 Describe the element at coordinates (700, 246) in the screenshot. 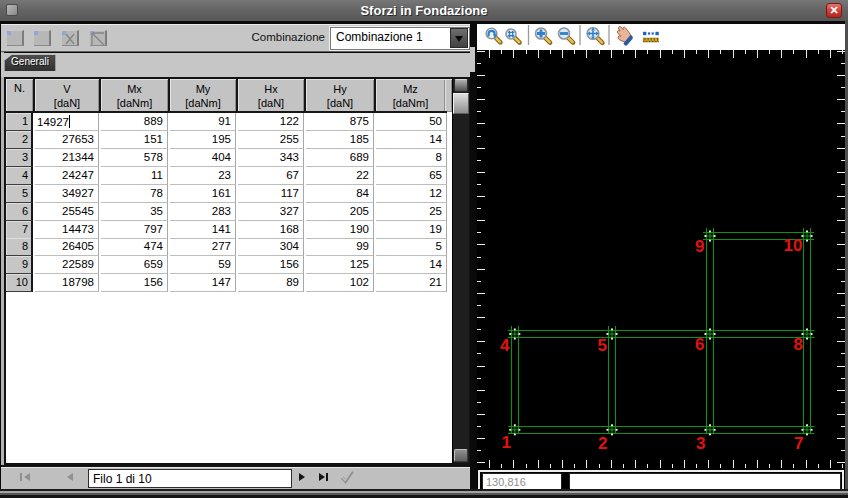

I see `svg-text: 9` at that location.